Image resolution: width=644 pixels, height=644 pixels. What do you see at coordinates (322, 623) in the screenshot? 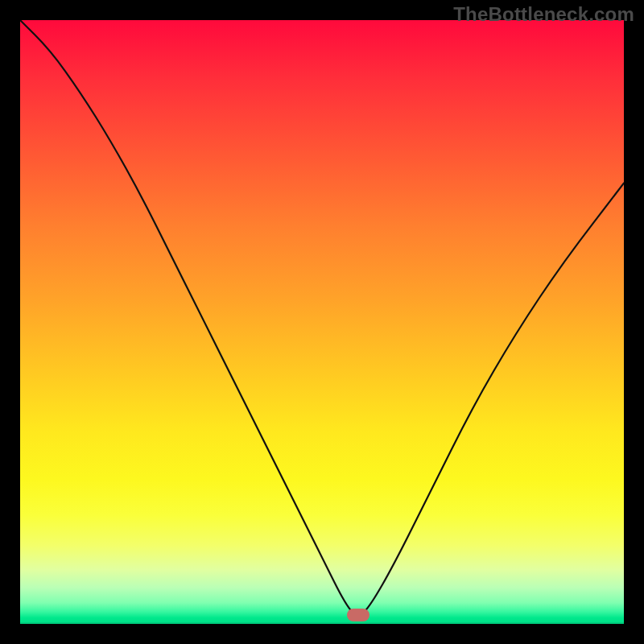
I see `bottom-edge` at bounding box center [322, 623].